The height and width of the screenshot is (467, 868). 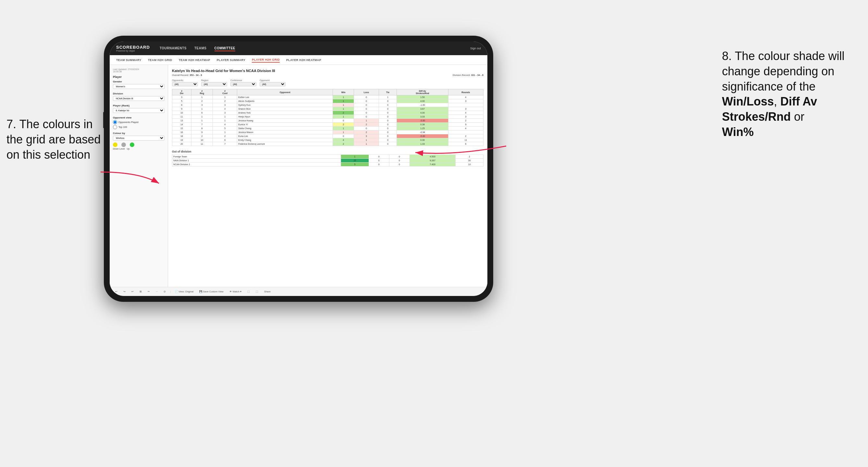 I want to click on col-tie: Tie, so click(x=388, y=92).